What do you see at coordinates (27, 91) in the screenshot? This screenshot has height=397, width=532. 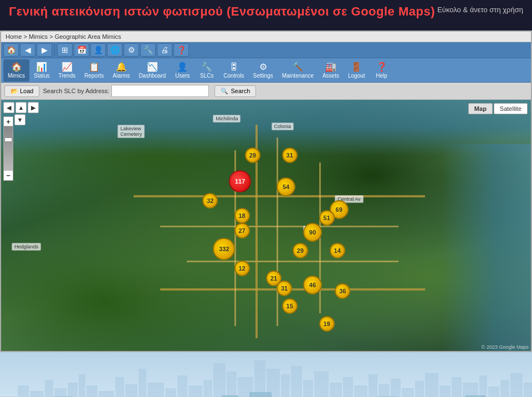 I see `load-label: Load` at bounding box center [27, 91].